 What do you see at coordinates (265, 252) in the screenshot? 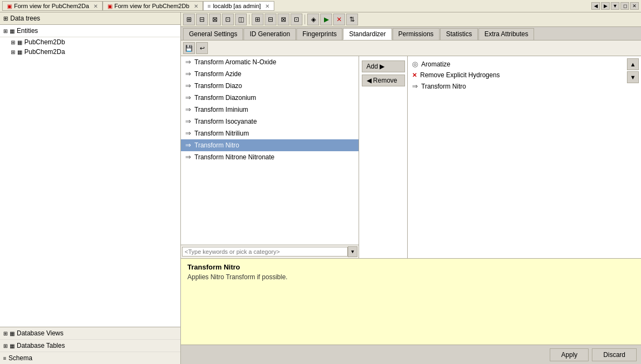
I see `search-input` at bounding box center [265, 252].